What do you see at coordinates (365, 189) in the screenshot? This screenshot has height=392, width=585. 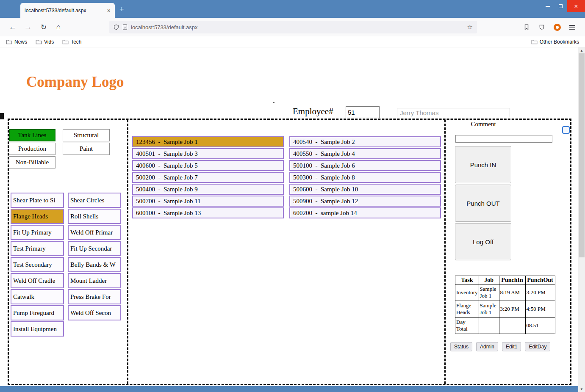 I see `job-button: 500600 - Sample Job 10` at bounding box center [365, 189].